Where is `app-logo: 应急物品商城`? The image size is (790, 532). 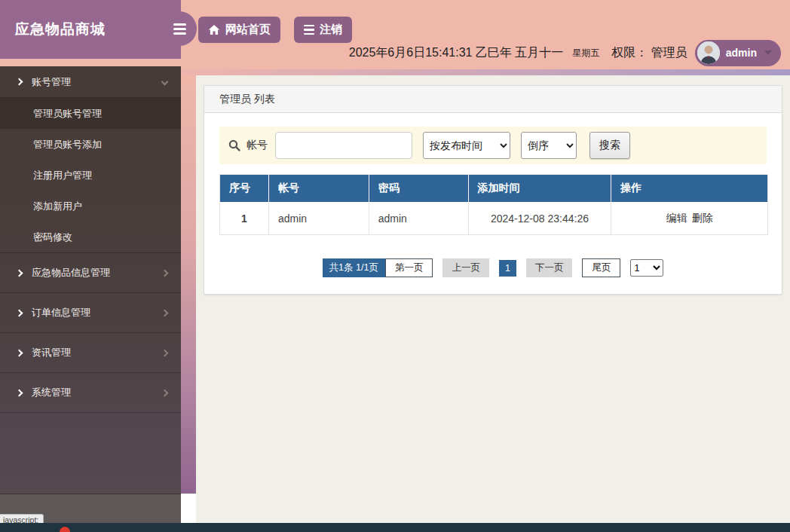
app-logo: 应急物品商城 is located at coordinates (90, 29).